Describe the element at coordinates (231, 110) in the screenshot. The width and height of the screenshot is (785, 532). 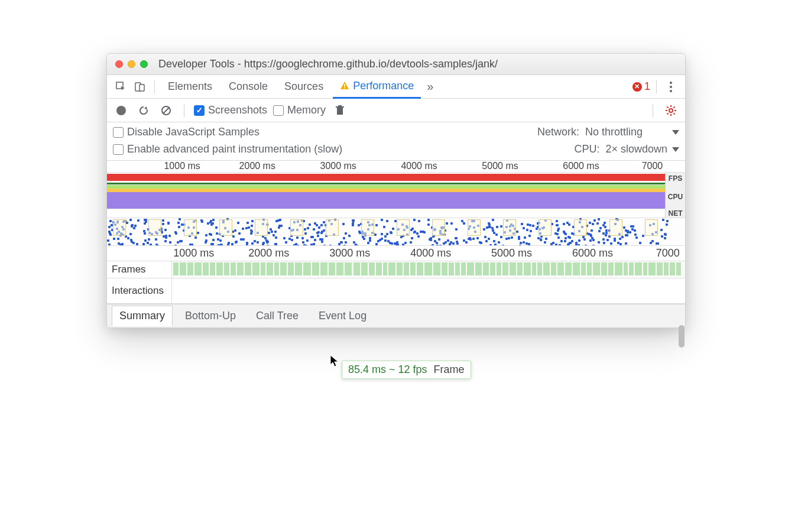
I see `screenshots-checkbox: Screenshots` at that location.